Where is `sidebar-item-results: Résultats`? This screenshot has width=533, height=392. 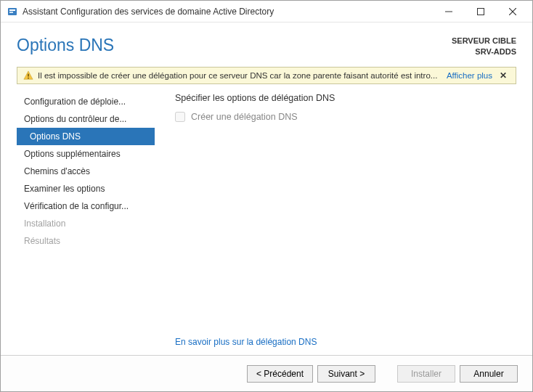
sidebar-item-results: Résultats is located at coordinates (86, 241).